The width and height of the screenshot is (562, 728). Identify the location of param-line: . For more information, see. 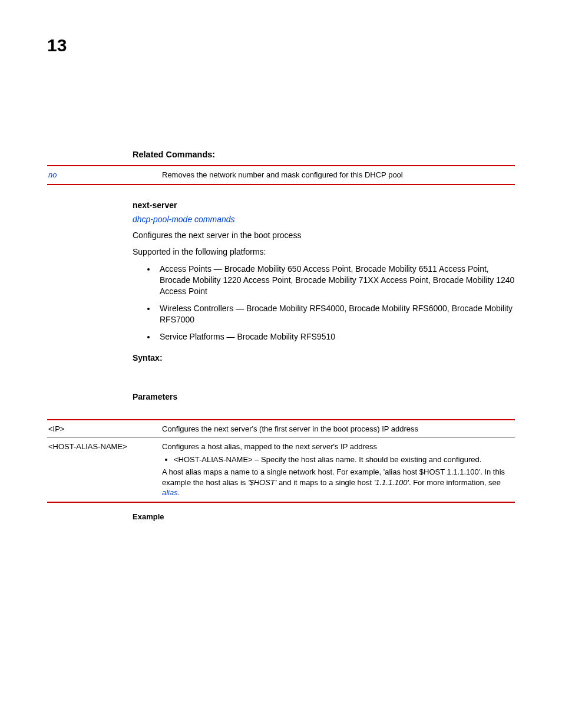
(455, 482).